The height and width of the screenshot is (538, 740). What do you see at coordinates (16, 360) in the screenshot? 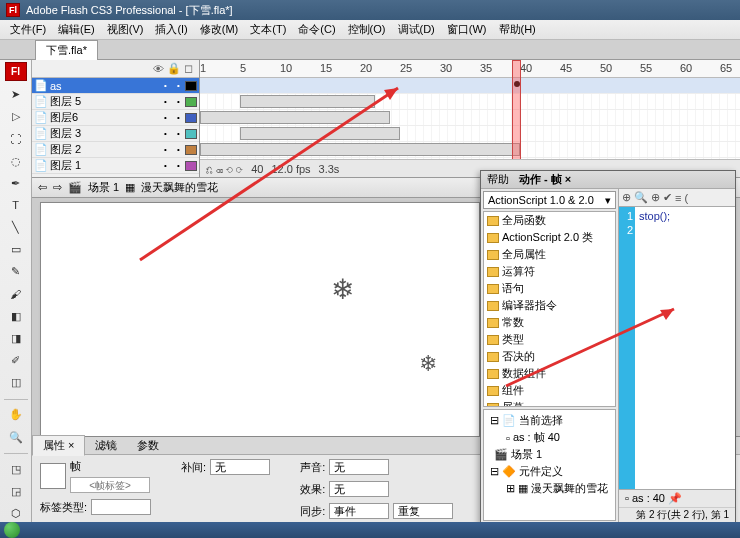
I see `eyedropper-tool: ✐` at bounding box center [16, 360].